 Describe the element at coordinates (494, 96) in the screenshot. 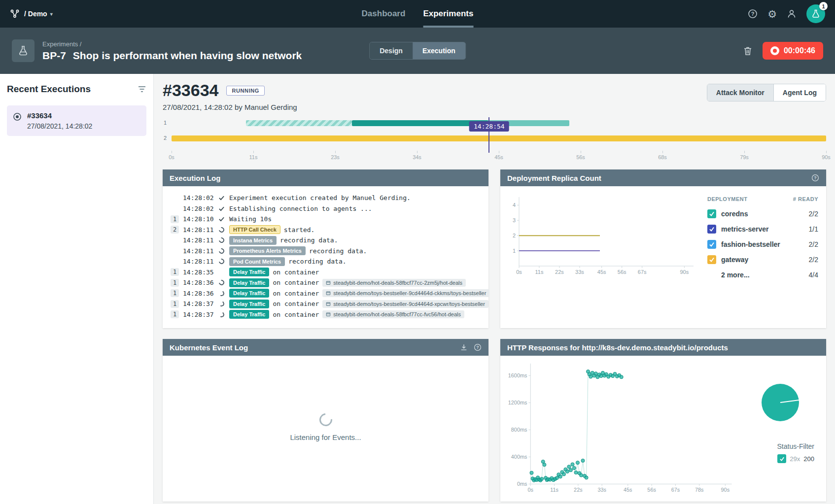

I see `execution-detail-header: #33634 RUNNING 27/08/2021, 14:28:02 by M…` at that location.